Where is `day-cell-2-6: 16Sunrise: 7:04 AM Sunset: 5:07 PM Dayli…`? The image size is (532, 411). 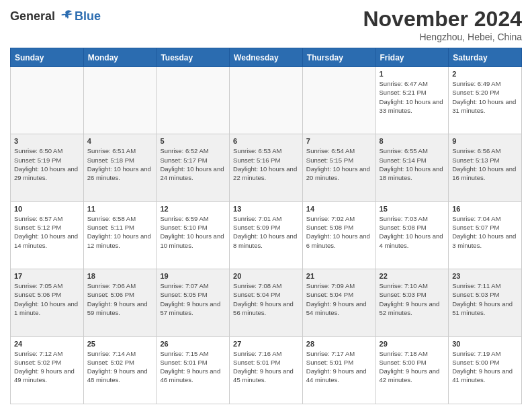 day-cell-2-6: 16Sunrise: 7:04 AM Sunset: 5:07 PM Dayli… is located at coordinates (485, 235).